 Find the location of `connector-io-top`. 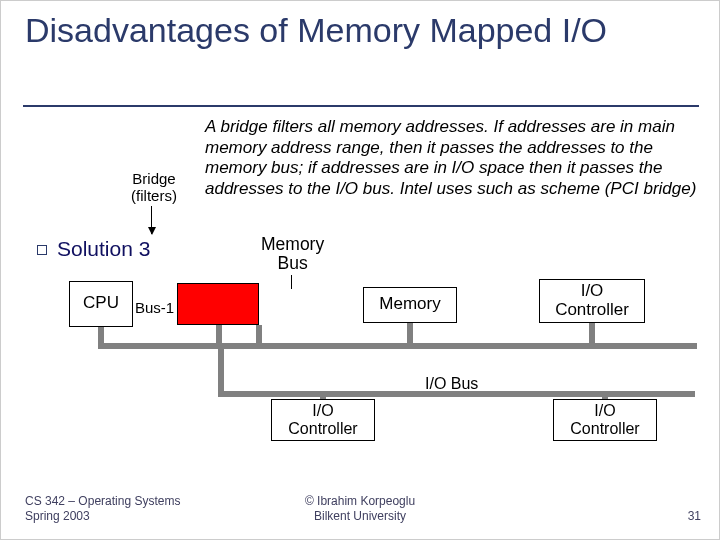

connector-io-top is located at coordinates (592, 336).